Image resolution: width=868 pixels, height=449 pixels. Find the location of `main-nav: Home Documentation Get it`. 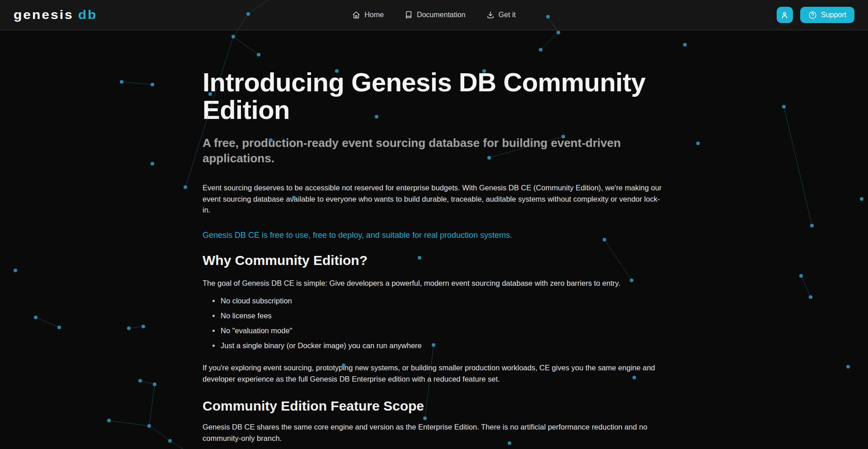

main-nav: Home Documentation Get it is located at coordinates (434, 15).